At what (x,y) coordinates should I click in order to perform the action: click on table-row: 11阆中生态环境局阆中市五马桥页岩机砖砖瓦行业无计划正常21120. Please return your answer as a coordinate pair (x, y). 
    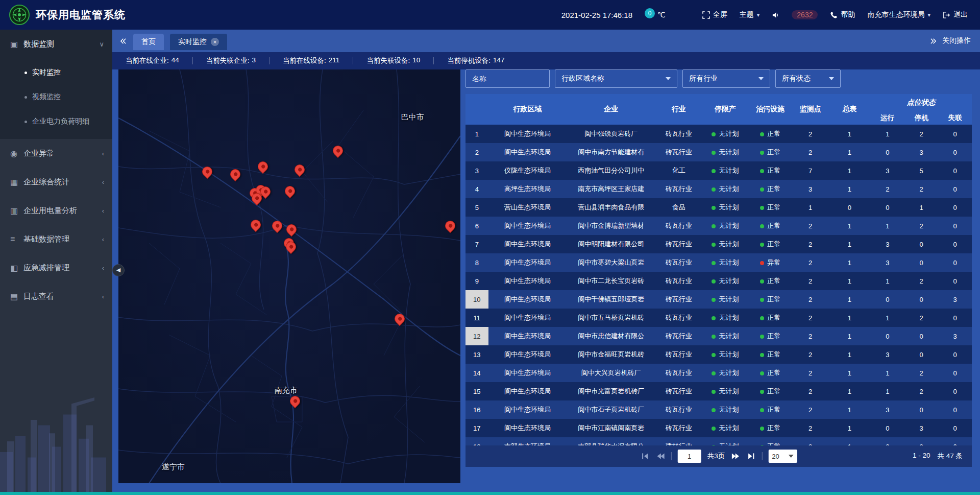
    Looking at the image, I should click on (719, 318).